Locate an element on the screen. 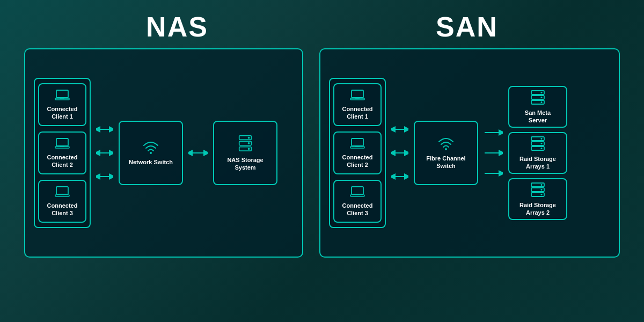 This screenshot has height=322, width=644. wifi-icon-san is located at coordinates (446, 144).